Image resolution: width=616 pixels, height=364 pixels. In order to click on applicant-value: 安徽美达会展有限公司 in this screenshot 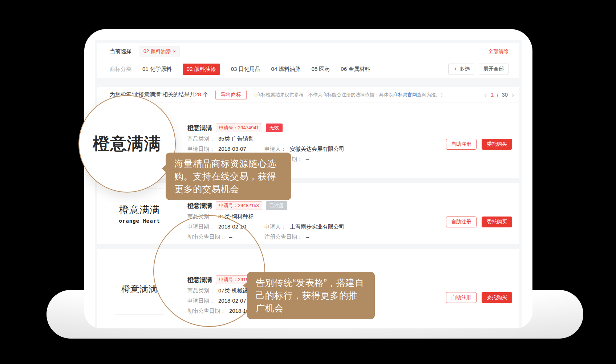, I will do `click(317, 149)`.